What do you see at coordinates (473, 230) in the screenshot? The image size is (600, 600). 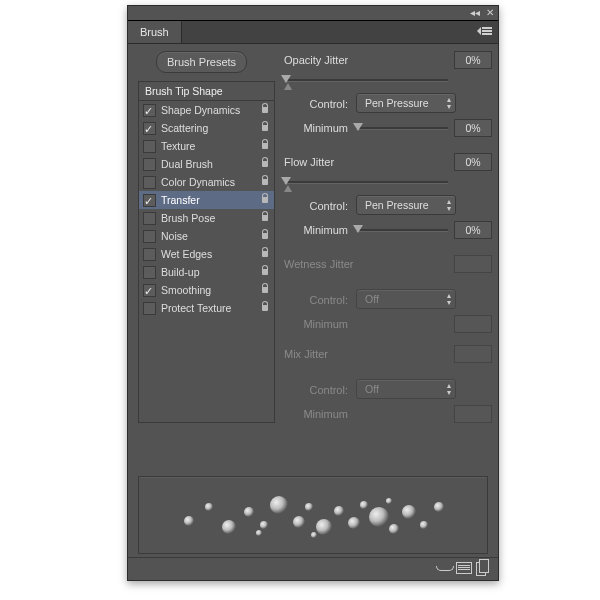 I see `flow-minimum-value: 0%` at bounding box center [473, 230].